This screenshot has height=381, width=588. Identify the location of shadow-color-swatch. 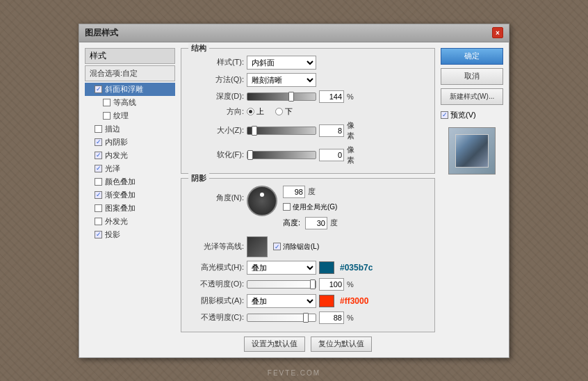
(327, 301).